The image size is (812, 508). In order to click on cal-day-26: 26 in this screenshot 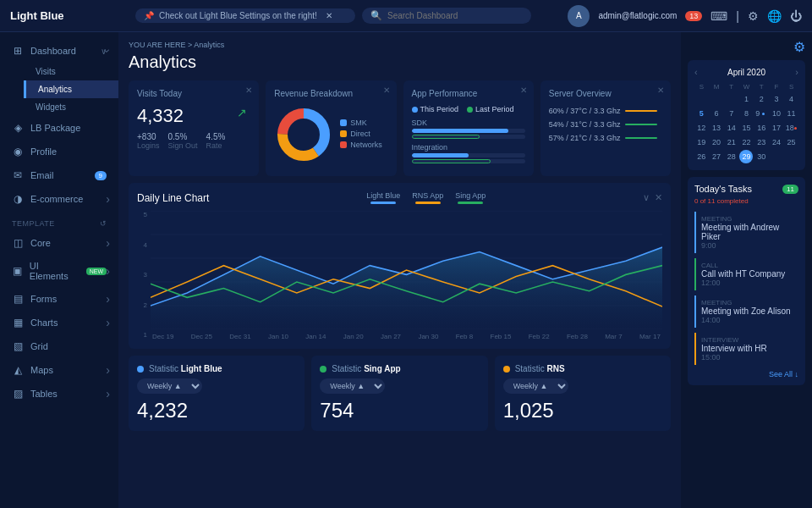, I will do `click(701, 157)`.